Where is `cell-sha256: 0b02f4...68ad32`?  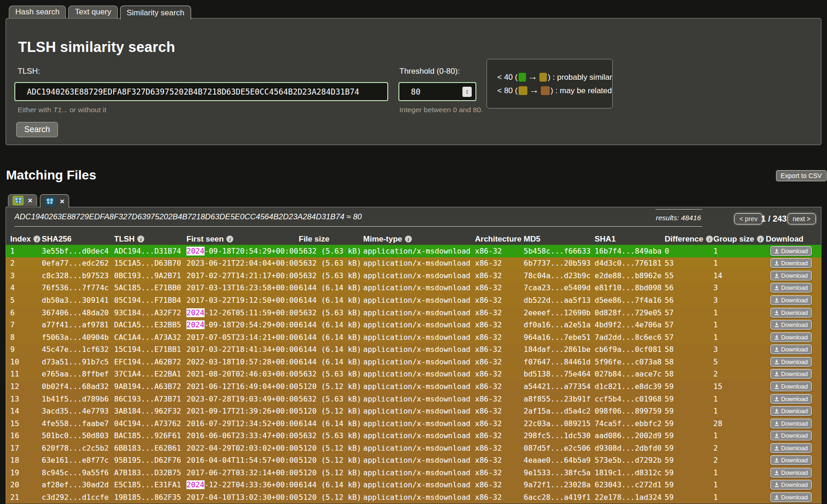 cell-sha256: 0b02f4...68ad32 is located at coordinates (78, 387).